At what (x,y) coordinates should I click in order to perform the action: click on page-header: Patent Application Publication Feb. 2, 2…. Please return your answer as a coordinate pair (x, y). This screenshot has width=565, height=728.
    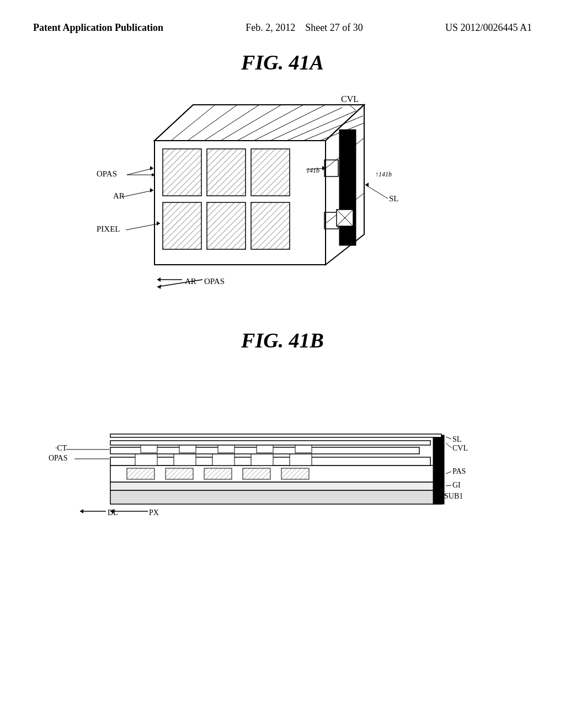
    Looking at the image, I should click on (282, 17).